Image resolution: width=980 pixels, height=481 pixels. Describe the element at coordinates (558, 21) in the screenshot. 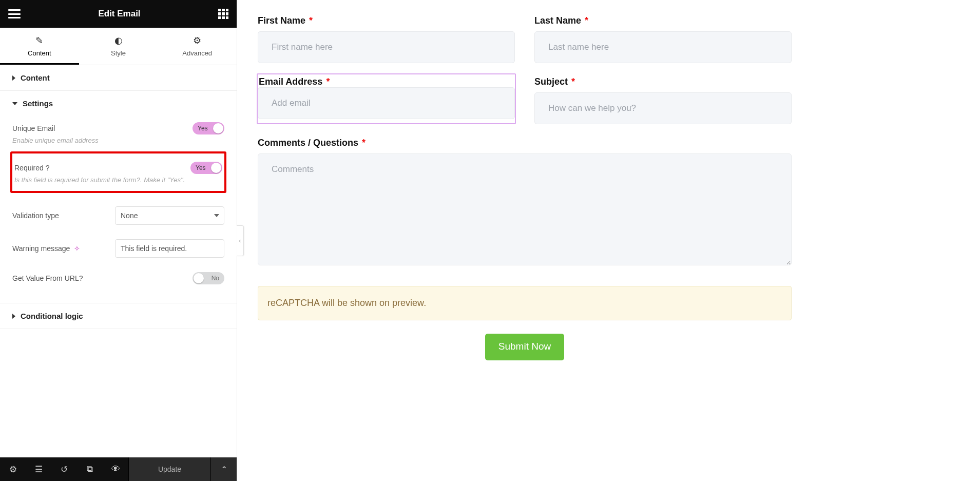

I see `last-name-label-text: Last Name` at that location.